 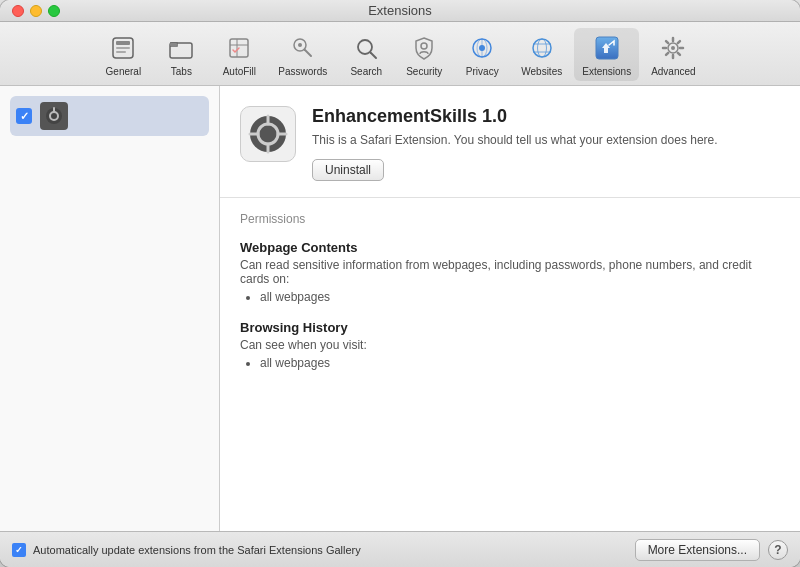 What do you see at coordinates (240, 72) in the screenshot?
I see `tab-autofill-label: AutoFill` at bounding box center [240, 72].